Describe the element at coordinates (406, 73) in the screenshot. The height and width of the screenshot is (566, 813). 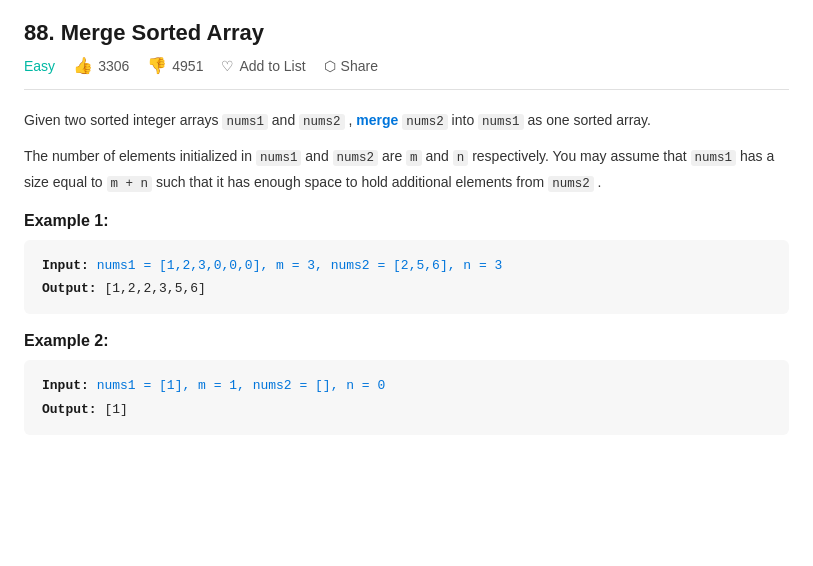
I see `meta-bar: Easy 👍 3306 👎 4951 ♡ Add to List ⬡ Share` at that location.